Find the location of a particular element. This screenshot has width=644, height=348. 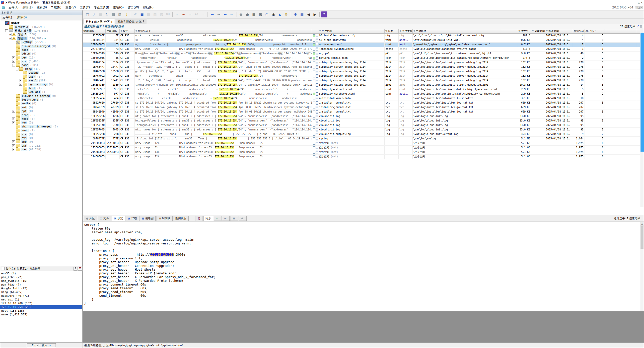

preview-scroll-thumb is located at coordinates (642, 237).